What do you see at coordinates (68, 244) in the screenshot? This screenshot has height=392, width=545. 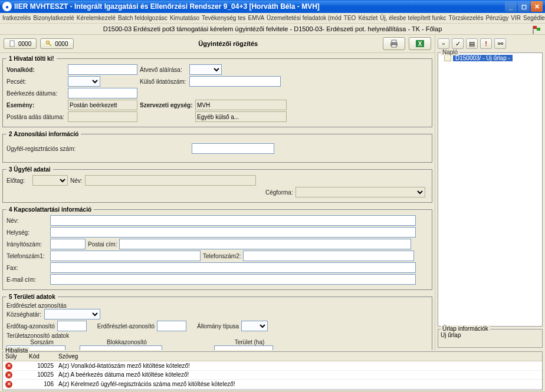 I see `irsz-input` at bounding box center [68, 244].